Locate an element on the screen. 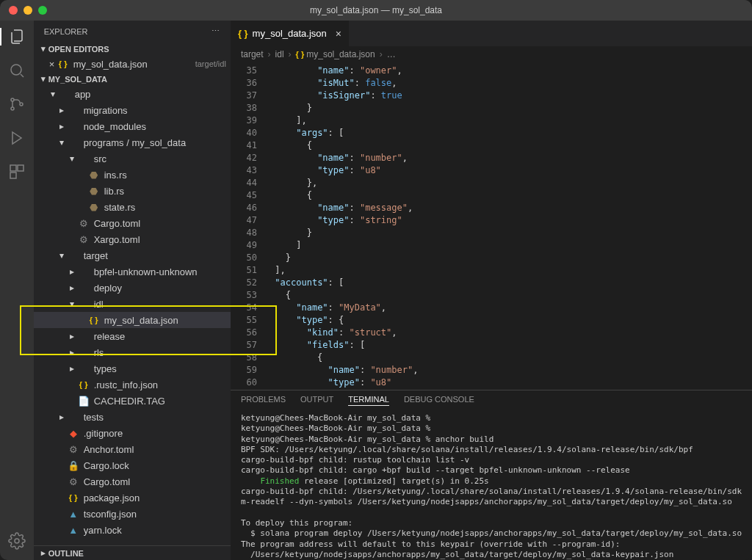  close-icon: × is located at coordinates (52, 65).